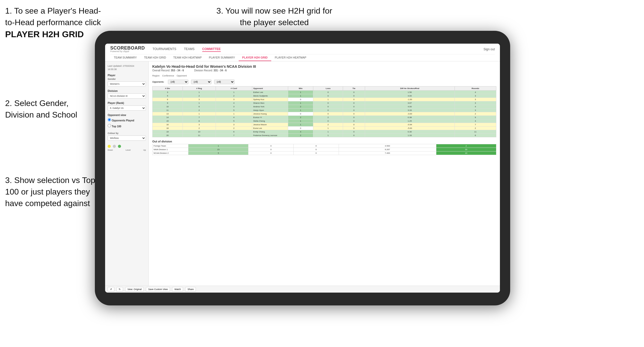 The width and height of the screenshot is (644, 347). I want to click on nav-tournaments: TOURNAMENTS, so click(164, 49).